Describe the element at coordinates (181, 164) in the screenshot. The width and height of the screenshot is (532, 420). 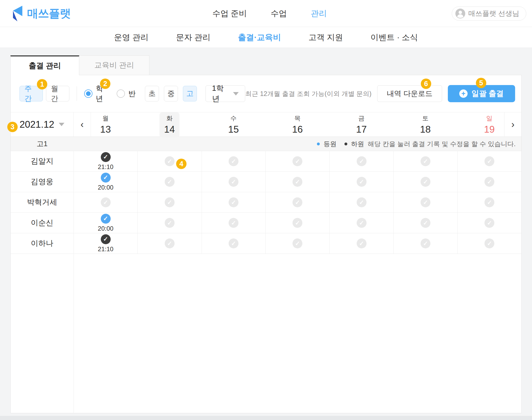
I see `annotation-badge-4: 4` at that location.